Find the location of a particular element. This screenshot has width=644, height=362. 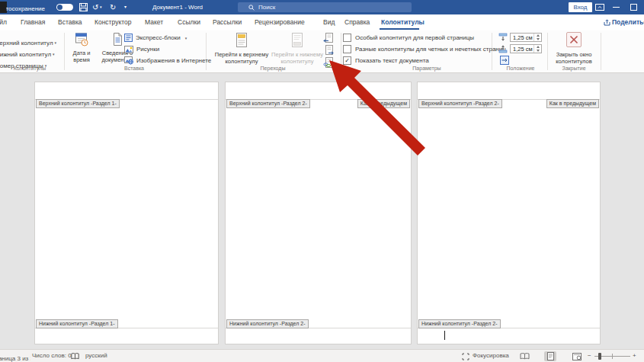

tab-references: Ссылки is located at coordinates (189, 23).